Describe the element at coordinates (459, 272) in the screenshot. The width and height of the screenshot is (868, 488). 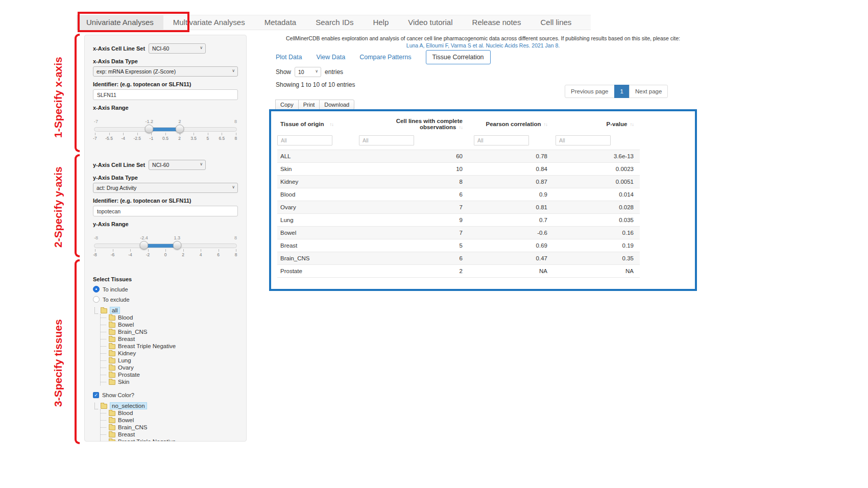
I see `table-row: Prostate 2 NA NA` at that location.